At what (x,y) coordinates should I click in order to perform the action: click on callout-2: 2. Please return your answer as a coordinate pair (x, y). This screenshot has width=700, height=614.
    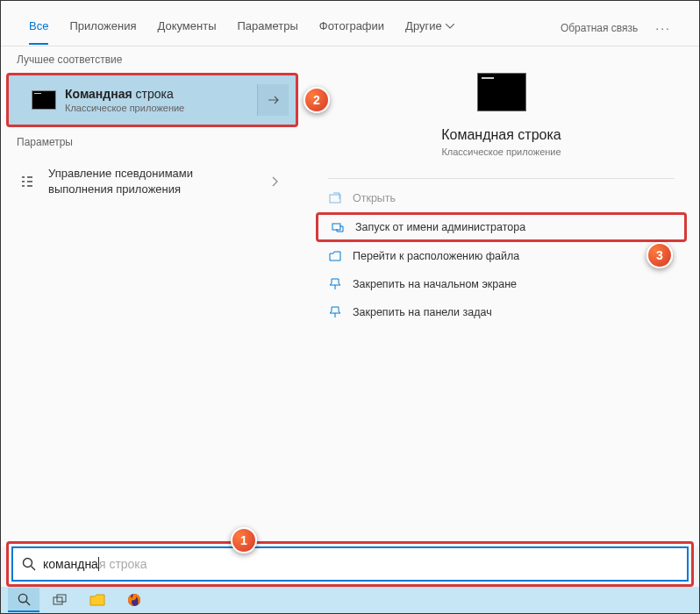
    Looking at the image, I should click on (317, 100).